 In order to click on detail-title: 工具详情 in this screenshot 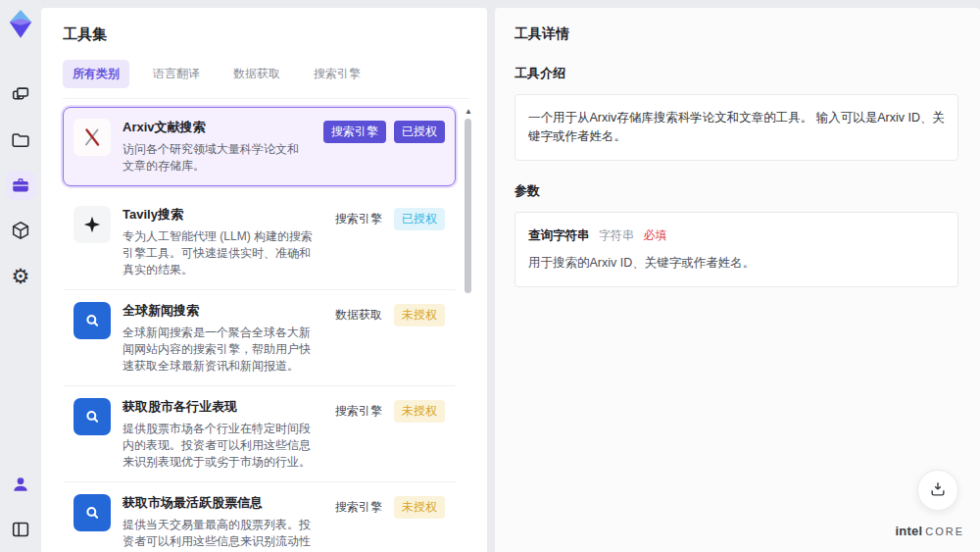, I will do `click(737, 34)`.